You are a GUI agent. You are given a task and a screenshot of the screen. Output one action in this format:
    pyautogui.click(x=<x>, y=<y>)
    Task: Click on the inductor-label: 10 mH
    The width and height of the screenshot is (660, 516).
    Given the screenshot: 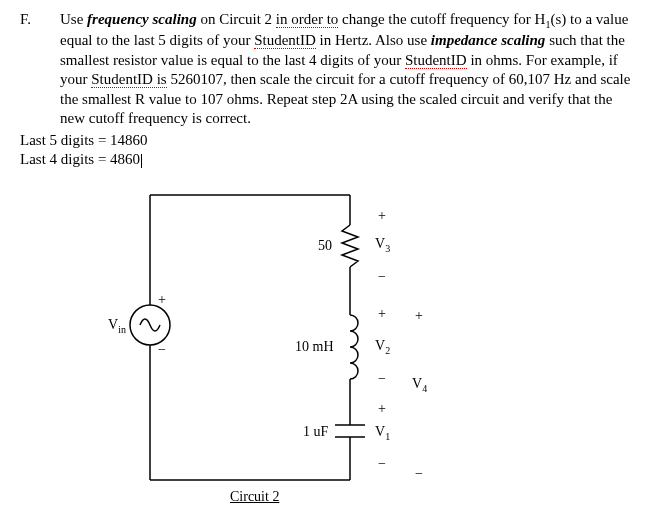 What is the action you would take?
    pyautogui.click(x=314, y=347)
    